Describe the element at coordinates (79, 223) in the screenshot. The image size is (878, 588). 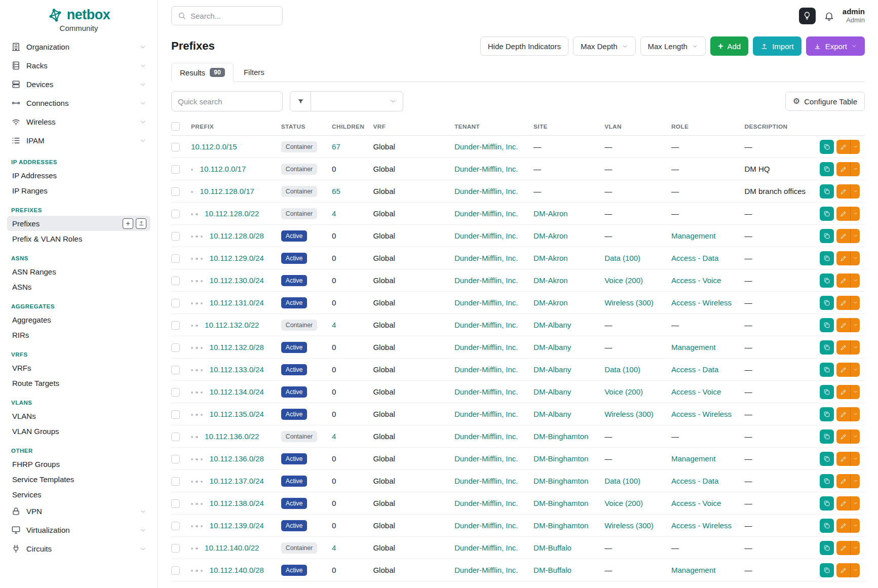
I see `sidebar-item-prefixes: Prefixes+` at that location.